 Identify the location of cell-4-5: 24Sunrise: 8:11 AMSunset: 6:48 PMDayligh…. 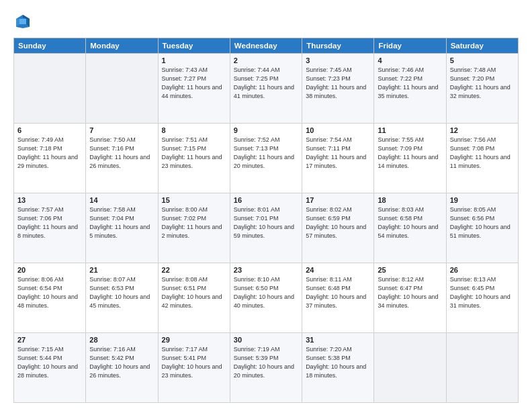
(339, 298).